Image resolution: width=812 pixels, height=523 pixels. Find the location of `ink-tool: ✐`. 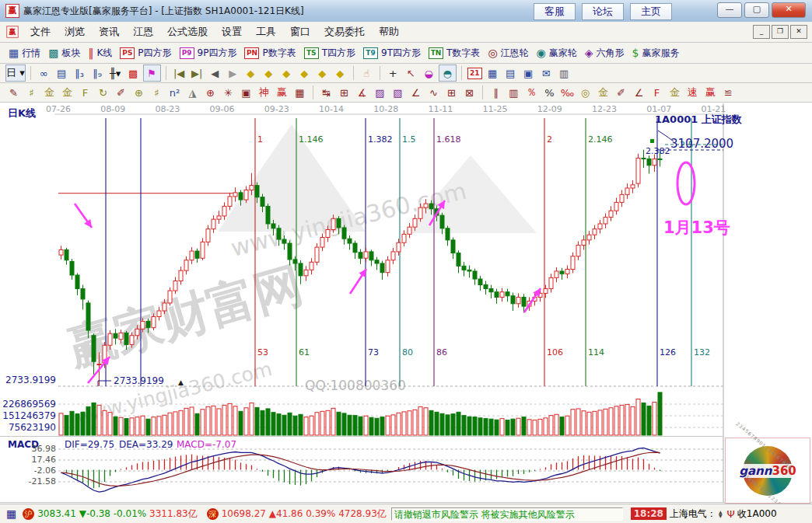

ink-tool: ✐ is located at coordinates (621, 92).